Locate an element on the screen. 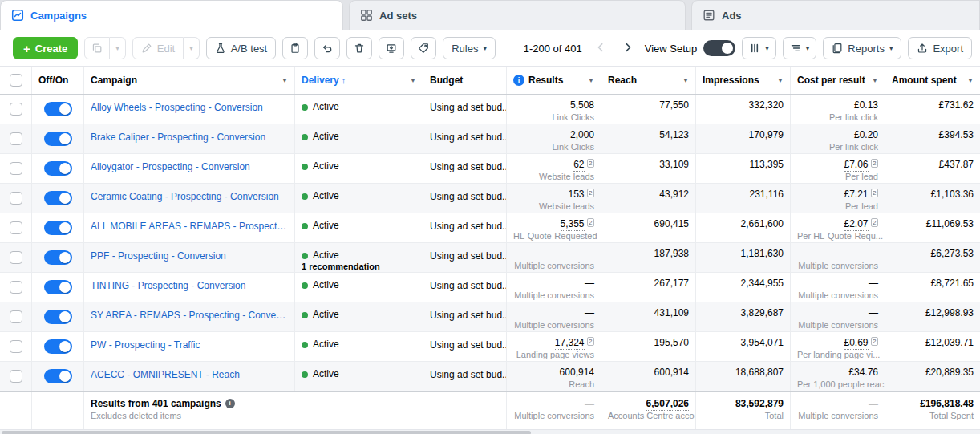 The width and height of the screenshot is (980, 434). duplicate-dropdown-button: ▾ is located at coordinates (118, 48).